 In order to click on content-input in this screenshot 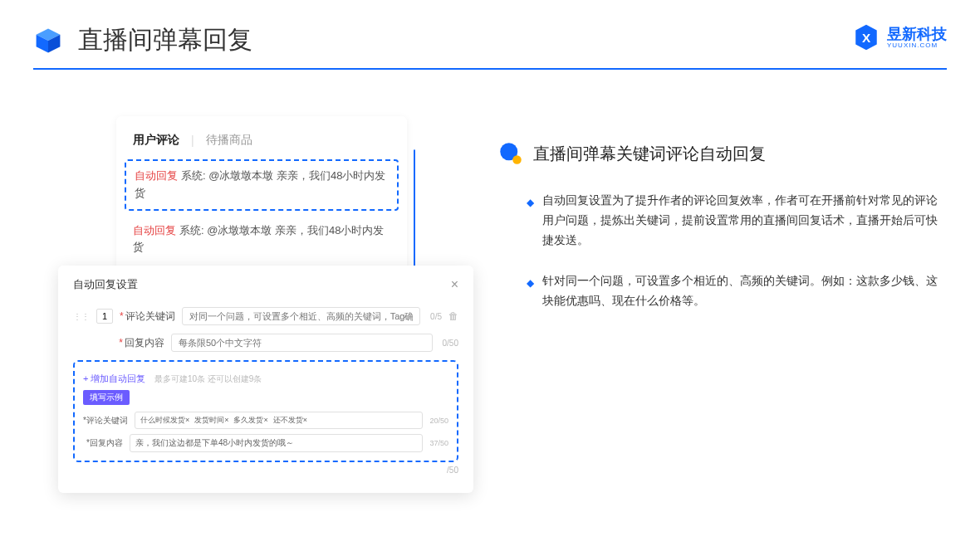, I will do `click(302, 343)`.